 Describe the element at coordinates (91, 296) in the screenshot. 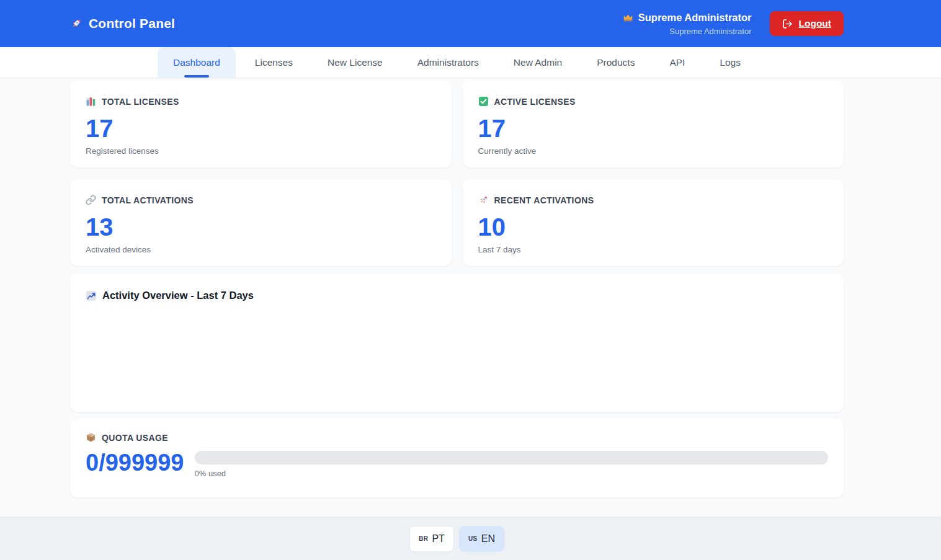

I see `chart-increasing-icon` at that location.